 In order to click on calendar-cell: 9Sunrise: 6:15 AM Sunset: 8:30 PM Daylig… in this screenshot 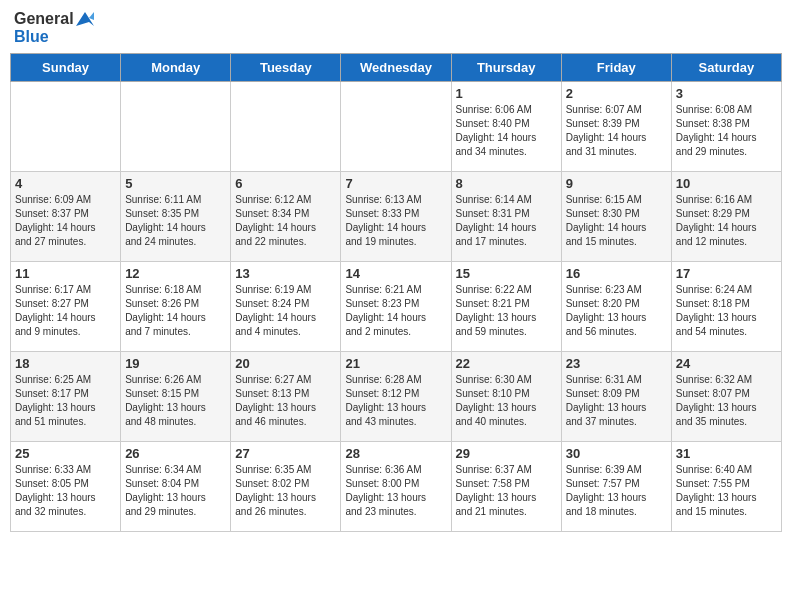, I will do `click(616, 217)`.